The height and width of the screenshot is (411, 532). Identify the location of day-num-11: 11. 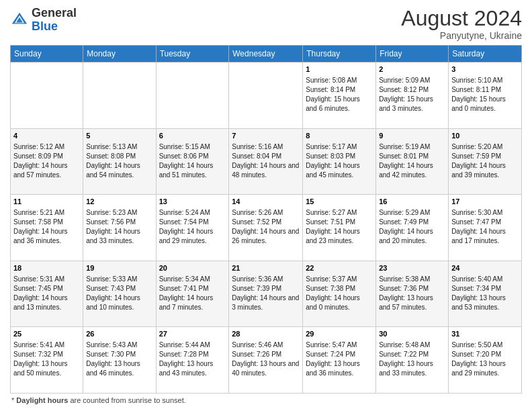
(47, 202).